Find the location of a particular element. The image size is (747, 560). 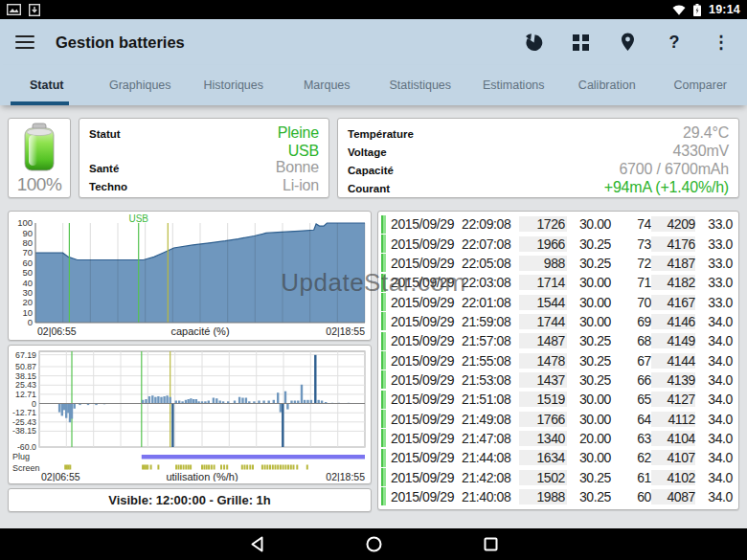

svg-text: -12.71 is located at coordinates (25, 413).